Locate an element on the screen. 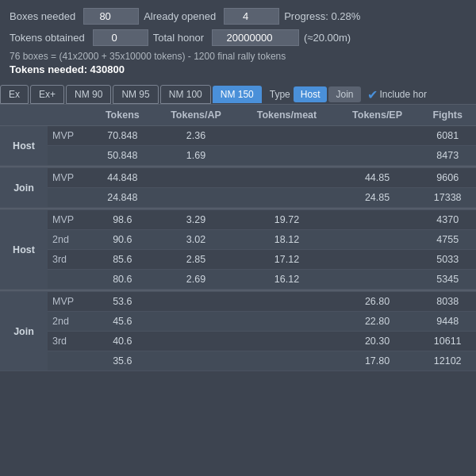 This screenshot has height=476, width=476. type-cell: Host is located at coordinates (24, 146).